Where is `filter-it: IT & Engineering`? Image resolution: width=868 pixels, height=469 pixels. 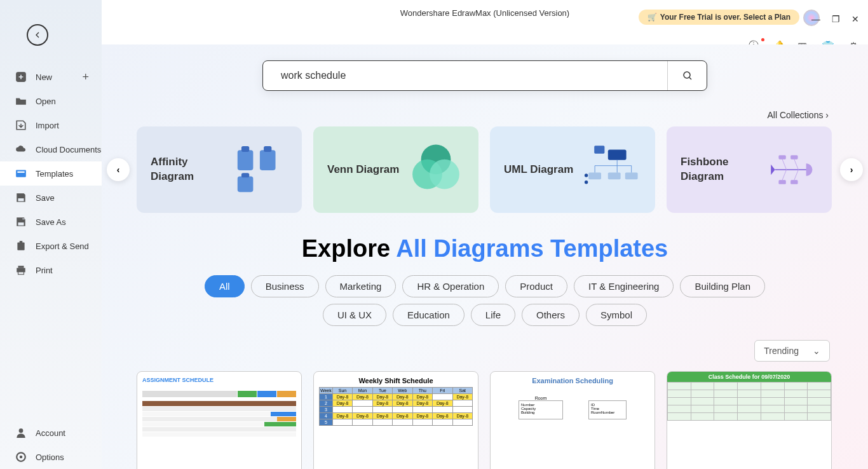 filter-it: IT & Engineering is located at coordinates (624, 286).